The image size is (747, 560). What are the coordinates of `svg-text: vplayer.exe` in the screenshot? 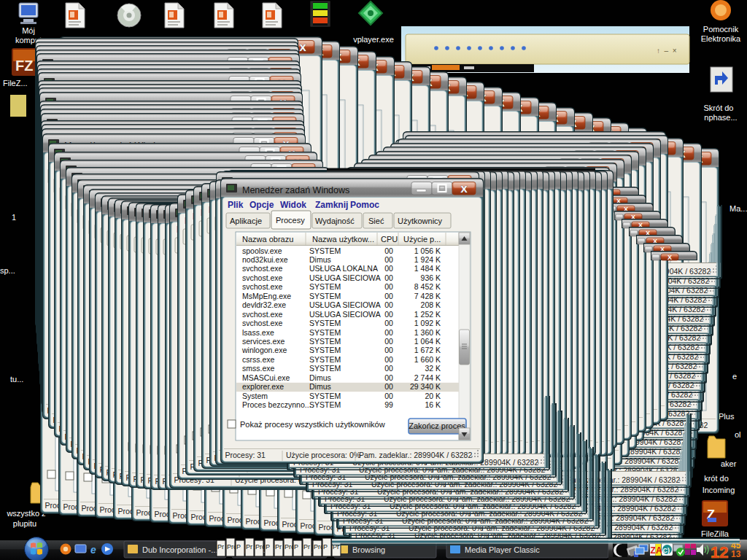 It's located at (374, 39).